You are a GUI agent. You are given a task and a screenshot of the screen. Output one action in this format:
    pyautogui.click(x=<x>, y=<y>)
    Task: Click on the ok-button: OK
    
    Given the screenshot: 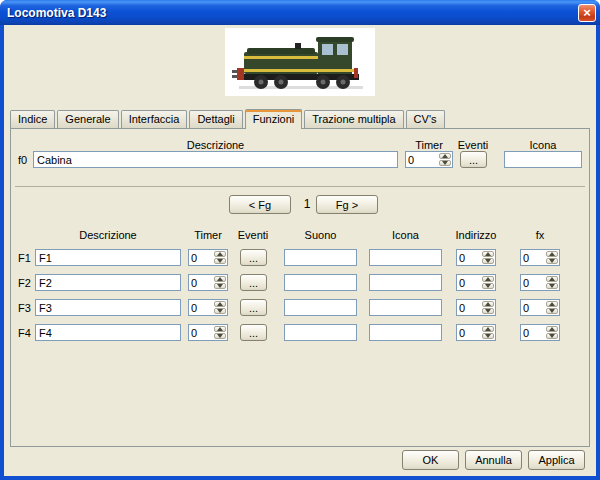 What is the action you would take?
    pyautogui.click(x=430, y=460)
    